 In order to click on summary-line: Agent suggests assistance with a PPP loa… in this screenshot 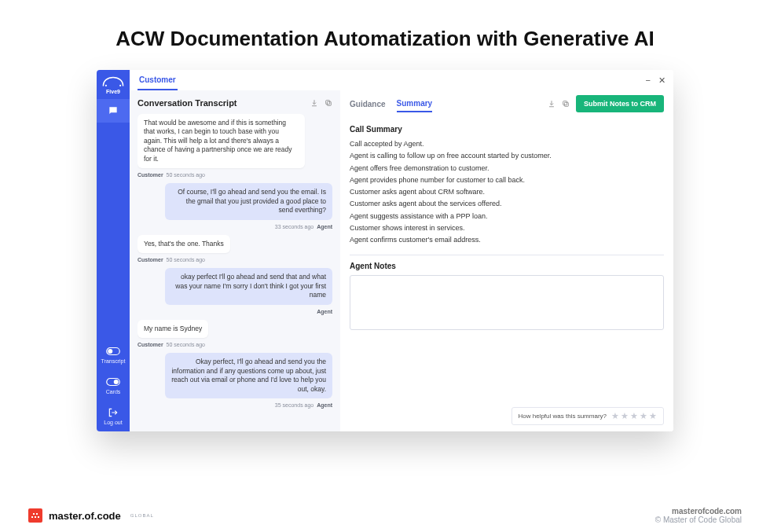, I will do `click(507, 217)`.